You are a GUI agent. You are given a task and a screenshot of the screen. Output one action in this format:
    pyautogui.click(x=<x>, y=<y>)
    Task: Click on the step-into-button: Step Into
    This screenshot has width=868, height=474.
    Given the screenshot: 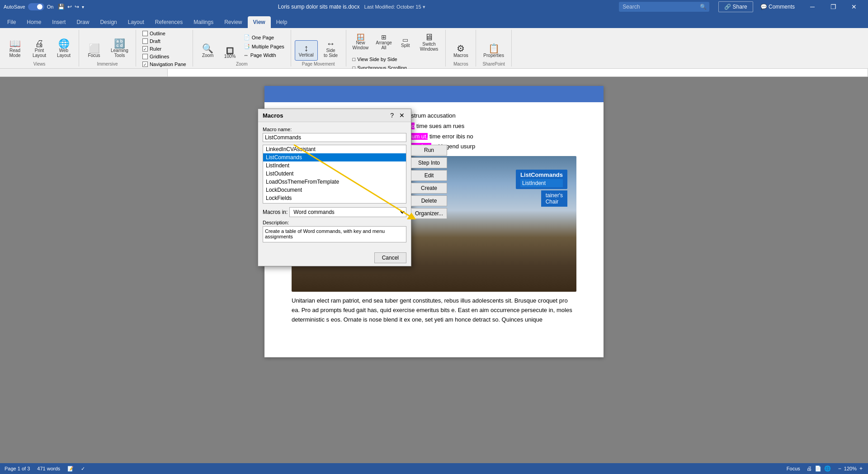 What is the action you would take?
    pyautogui.click(x=429, y=163)
    